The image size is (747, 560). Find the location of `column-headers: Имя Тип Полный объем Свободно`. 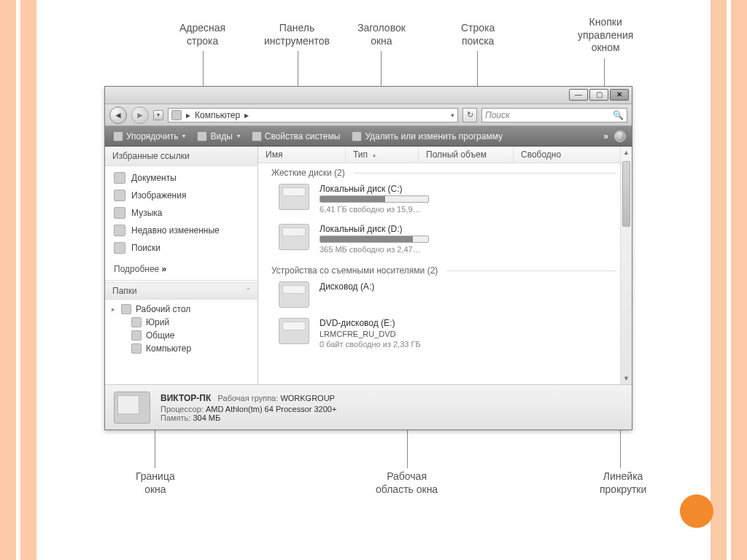

column-headers: Имя Тип Полный объем Свободно is located at coordinates (445, 155).